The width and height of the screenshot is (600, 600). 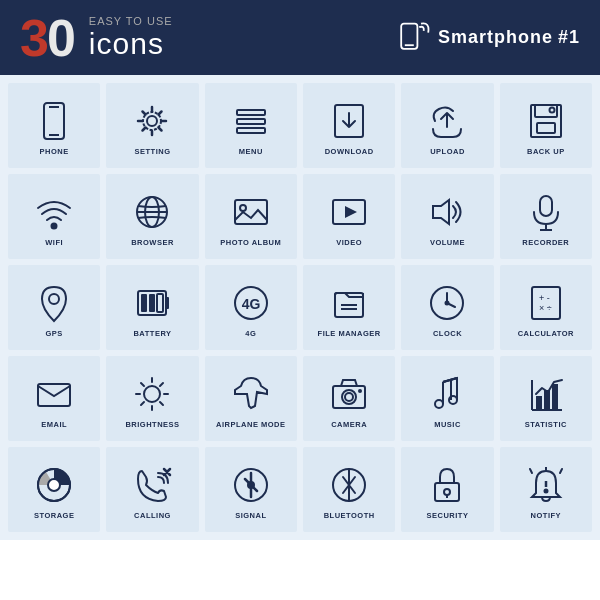 I want to click on icon-security: SECURITY, so click(x=447, y=490).